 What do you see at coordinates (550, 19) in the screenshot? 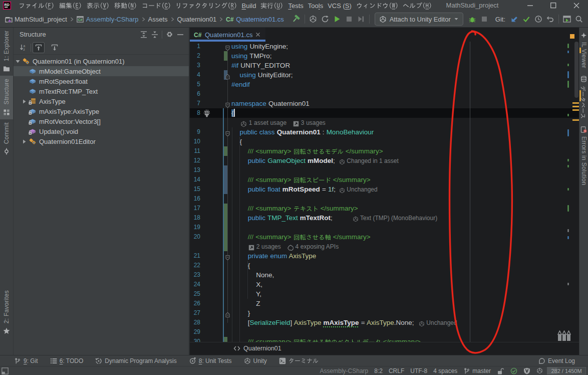
I see `rollback-button` at bounding box center [550, 19].